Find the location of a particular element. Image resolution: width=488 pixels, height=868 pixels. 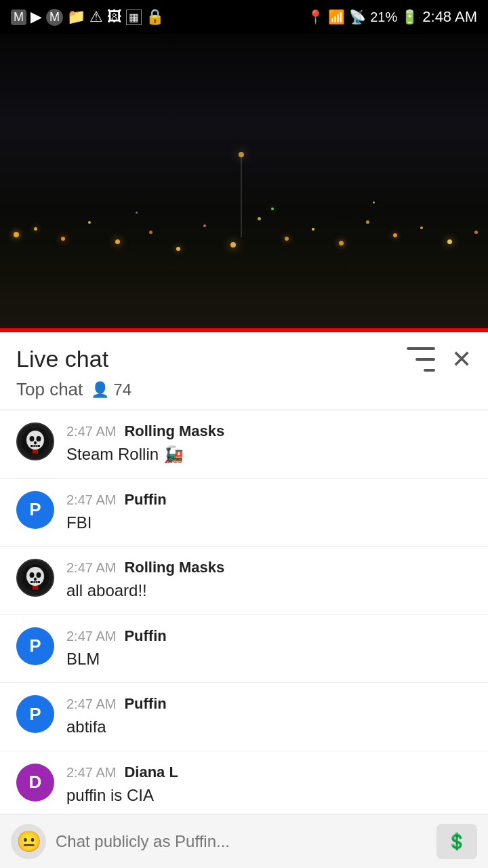

avatar: D is located at coordinates (35, 783).